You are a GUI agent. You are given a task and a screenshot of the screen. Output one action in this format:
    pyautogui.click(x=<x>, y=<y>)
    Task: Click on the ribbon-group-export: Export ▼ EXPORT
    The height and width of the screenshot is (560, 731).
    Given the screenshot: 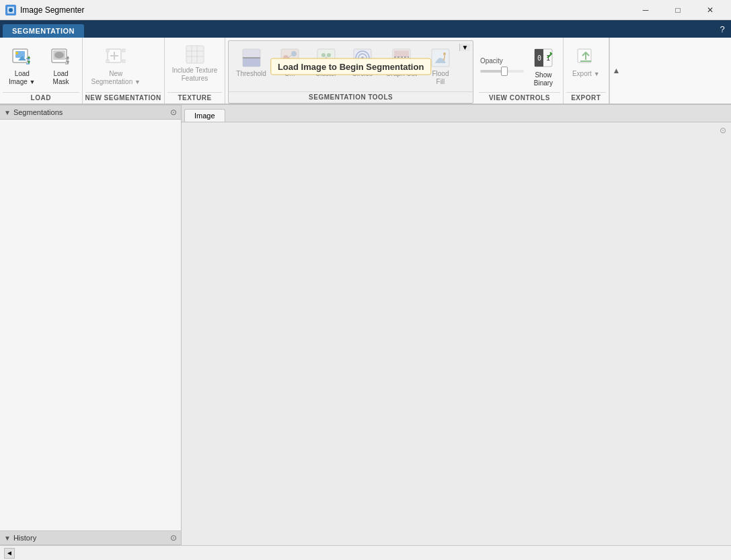 What is the action you would take?
    pyautogui.click(x=586, y=71)
    